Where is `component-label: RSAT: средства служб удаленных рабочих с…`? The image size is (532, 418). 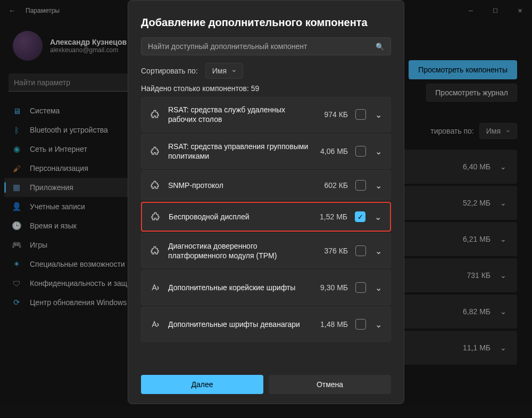
component-label: RSAT: средства служб удаленных рабочих с… is located at coordinates (238, 114).